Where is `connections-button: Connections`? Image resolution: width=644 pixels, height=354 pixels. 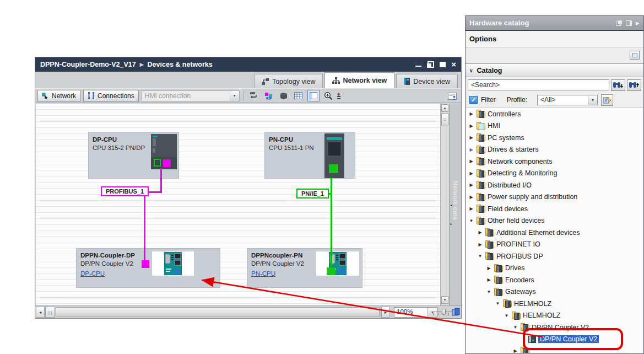 connections-button: Connections is located at coordinates (111, 96).